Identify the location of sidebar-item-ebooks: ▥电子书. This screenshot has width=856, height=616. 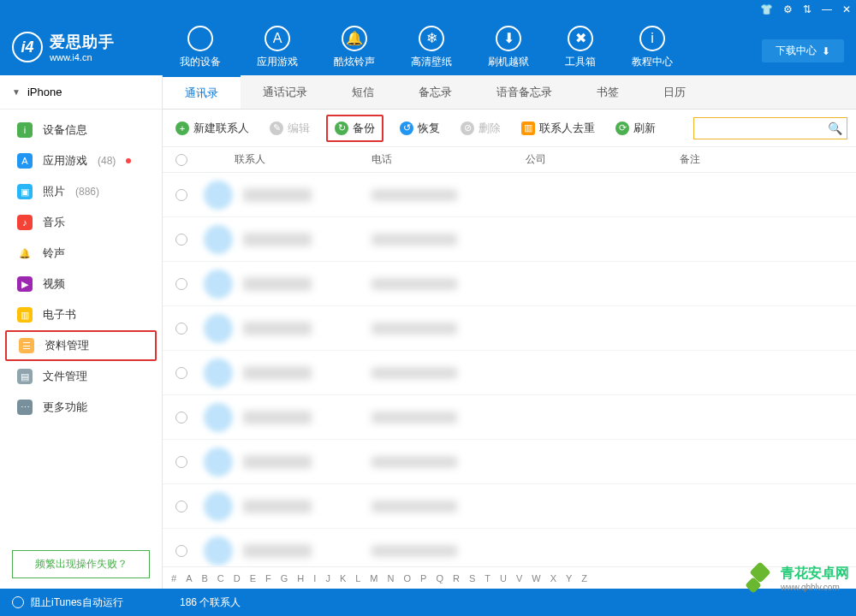
(80, 315).